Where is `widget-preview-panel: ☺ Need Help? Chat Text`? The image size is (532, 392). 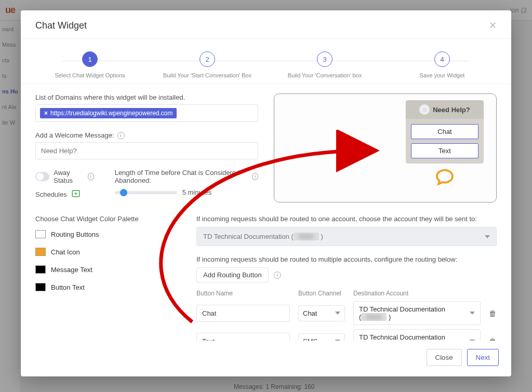
widget-preview-panel: ☺ Need Help? Chat Text is located at coordinates (385, 148).